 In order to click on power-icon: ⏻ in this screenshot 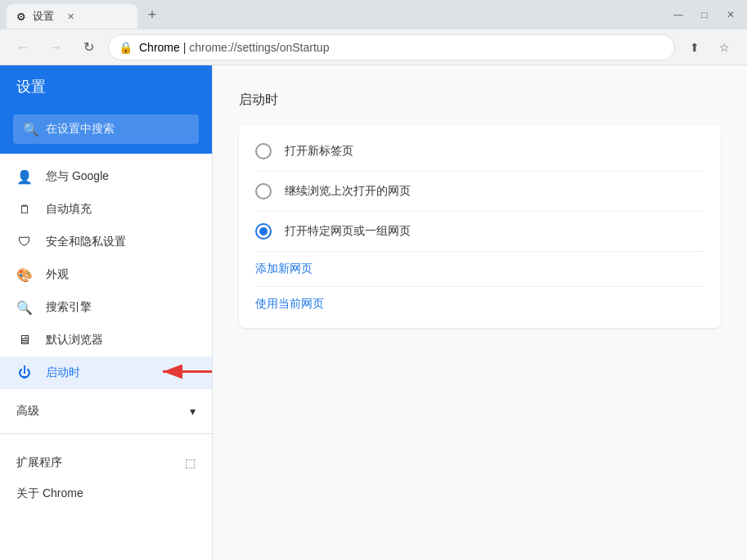, I will do `click(25, 373)`.